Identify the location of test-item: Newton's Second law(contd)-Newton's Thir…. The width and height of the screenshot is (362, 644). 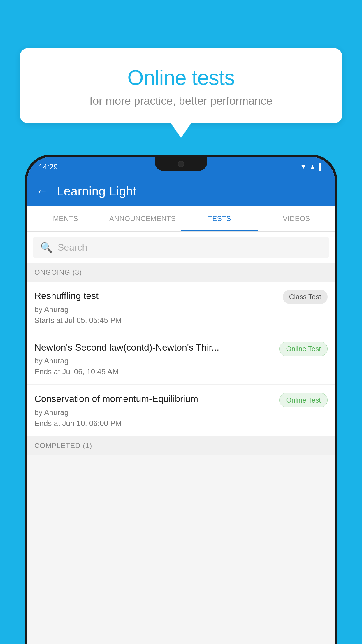
(181, 359).